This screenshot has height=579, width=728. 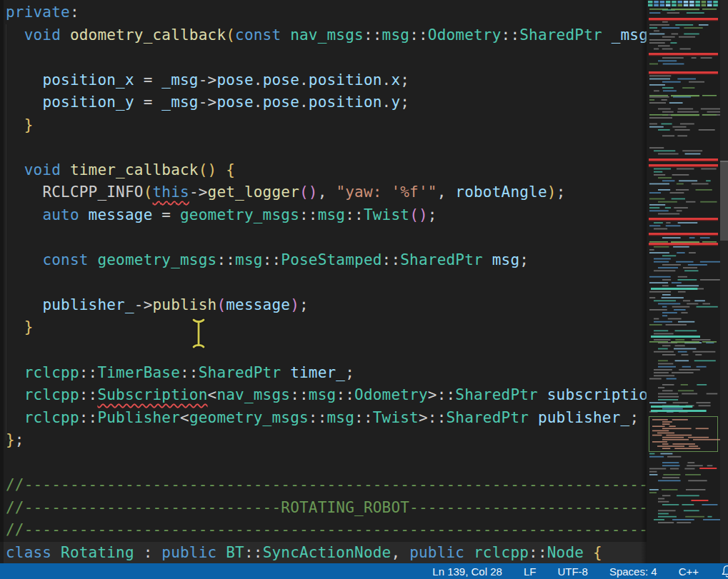 I want to click on code-line: rclcpp::Subscription<nav_msgs::msg::Odom…, so click(x=323, y=396).